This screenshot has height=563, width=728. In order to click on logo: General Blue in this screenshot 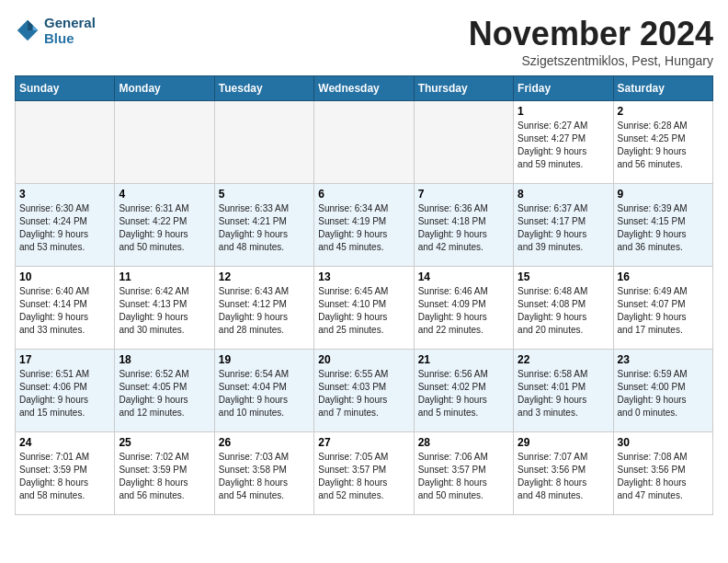, I will do `click(55, 30)`.